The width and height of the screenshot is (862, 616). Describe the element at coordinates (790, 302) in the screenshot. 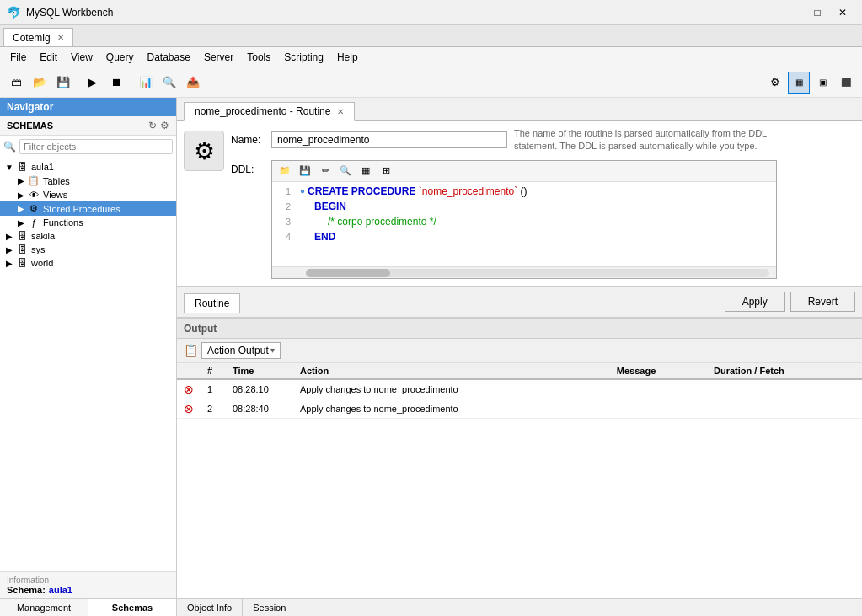

I see `apply-revert-row: Apply Revert` at that location.